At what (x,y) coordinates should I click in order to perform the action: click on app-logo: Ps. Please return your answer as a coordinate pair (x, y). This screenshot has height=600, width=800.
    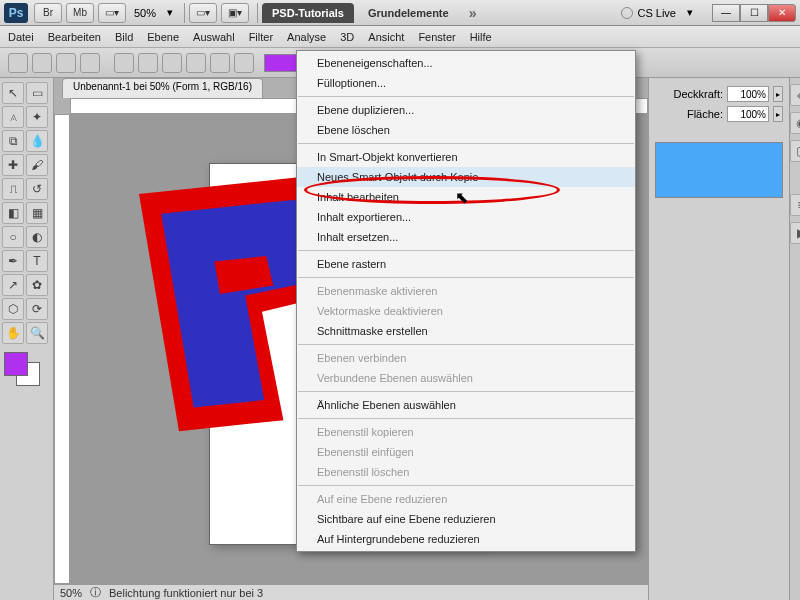
    Looking at the image, I should click on (16, 13).